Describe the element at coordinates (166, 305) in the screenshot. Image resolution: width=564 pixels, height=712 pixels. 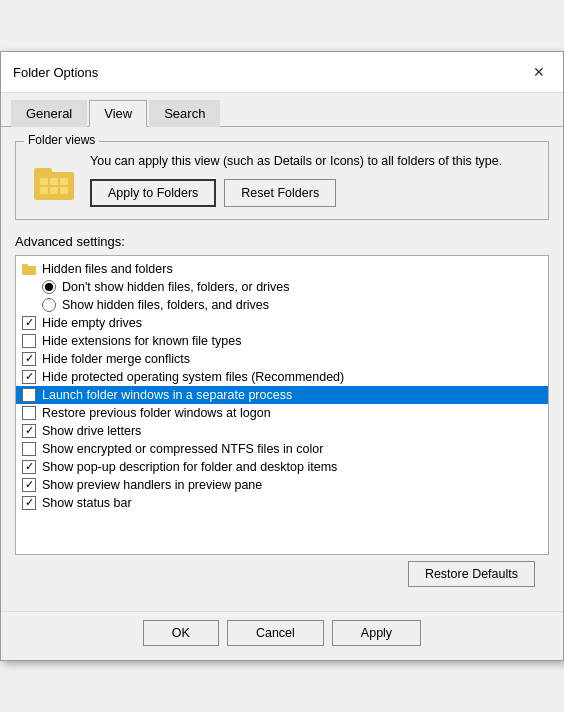
I see `list-item-label-show-hidden: Show hidden files, folders, and drives` at that location.